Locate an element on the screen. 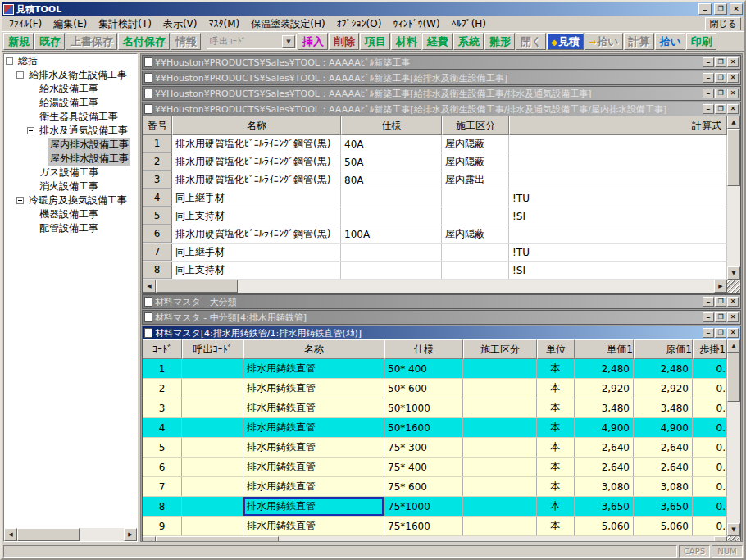  toolbar-button: 見積 is located at coordinates (566, 41).